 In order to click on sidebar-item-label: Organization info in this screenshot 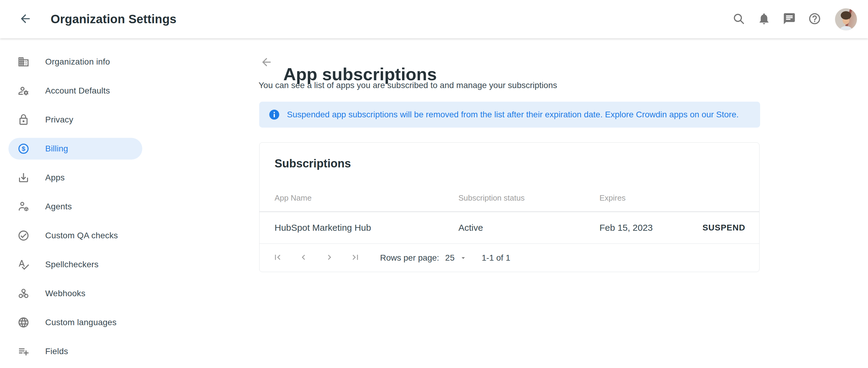, I will do `click(78, 62)`.